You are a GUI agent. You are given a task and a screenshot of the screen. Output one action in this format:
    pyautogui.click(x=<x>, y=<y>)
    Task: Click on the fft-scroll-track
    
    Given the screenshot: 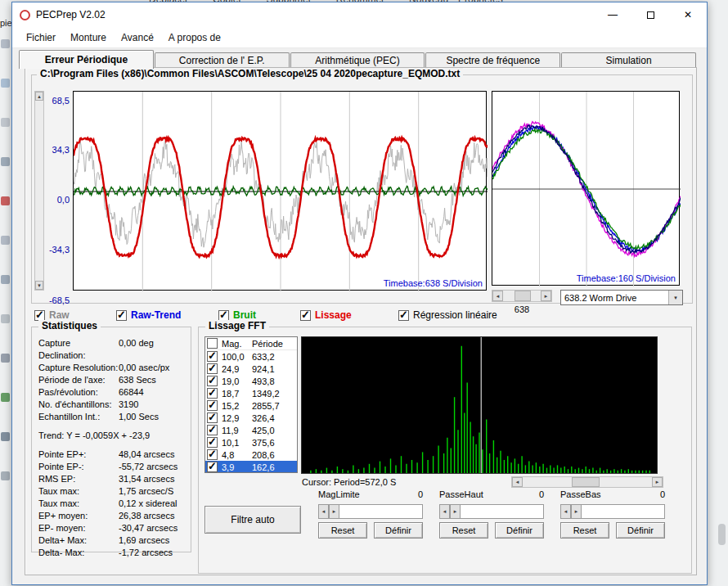 What is the action you would take?
    pyautogui.click(x=587, y=482)
    